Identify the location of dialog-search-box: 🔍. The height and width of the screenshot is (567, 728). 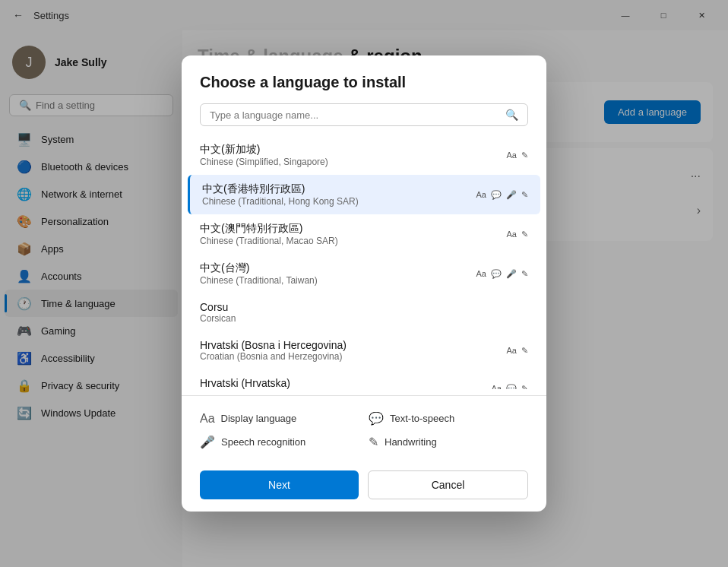
(364, 115).